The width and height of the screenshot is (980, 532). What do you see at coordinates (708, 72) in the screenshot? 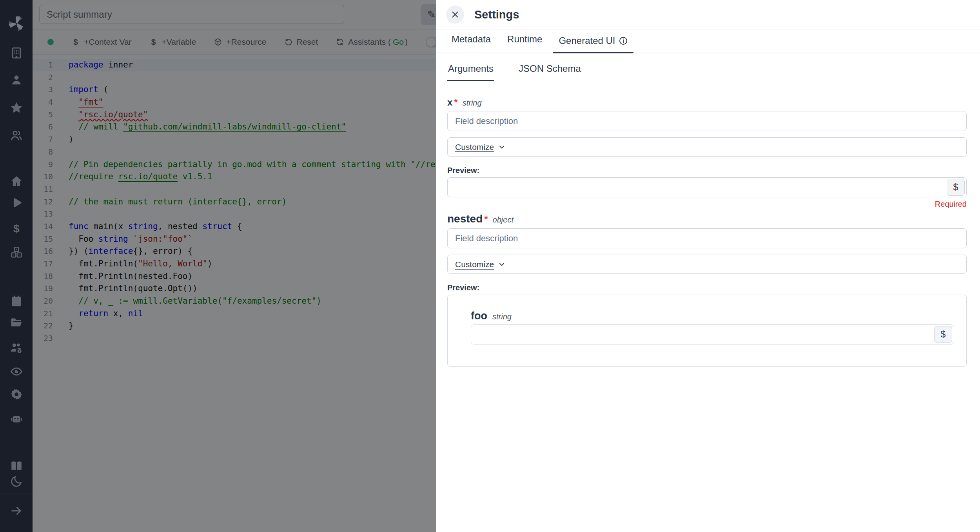
I see `generated-ui-subtabs: Arguments JSON Schema` at bounding box center [708, 72].